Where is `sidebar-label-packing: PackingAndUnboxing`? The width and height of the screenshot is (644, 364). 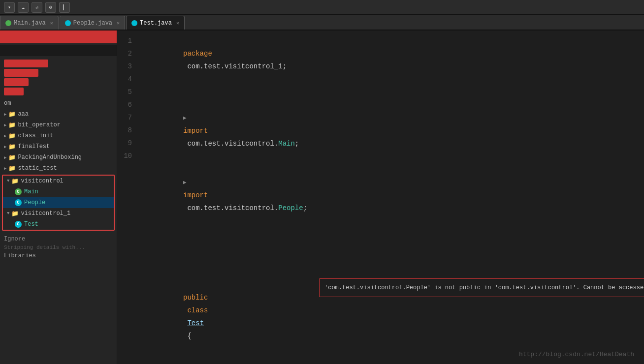
sidebar-label-packing: PackingAndUnboxing is located at coordinates (50, 157).